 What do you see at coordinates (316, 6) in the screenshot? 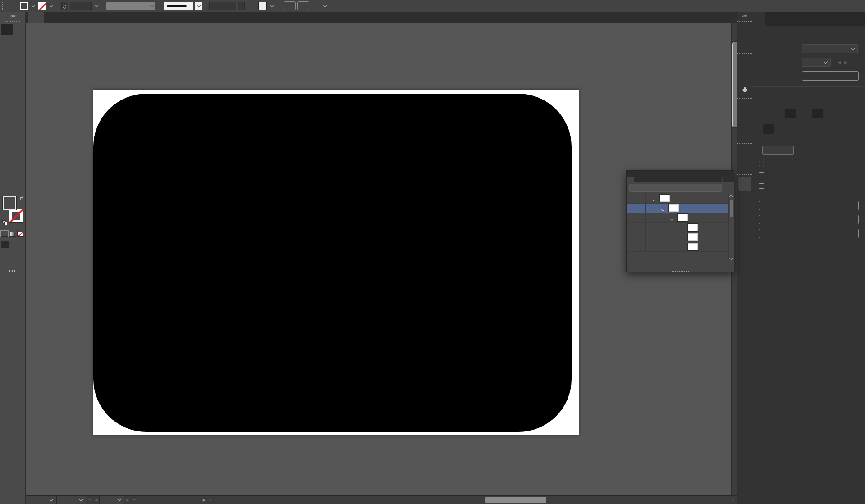
I see `select-similar-icon` at bounding box center [316, 6].